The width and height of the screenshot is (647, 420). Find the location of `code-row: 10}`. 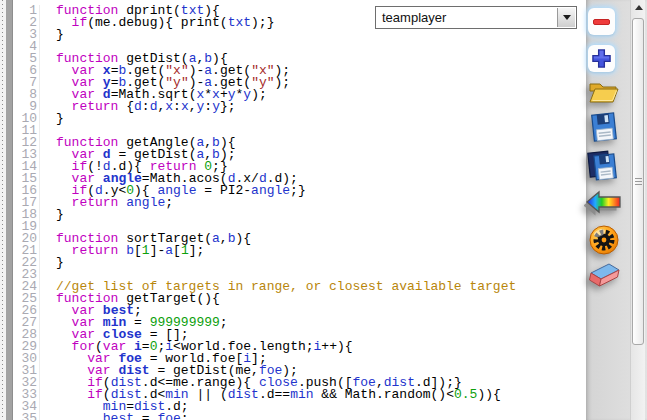

code-row: 10} is located at coordinates (300, 119).